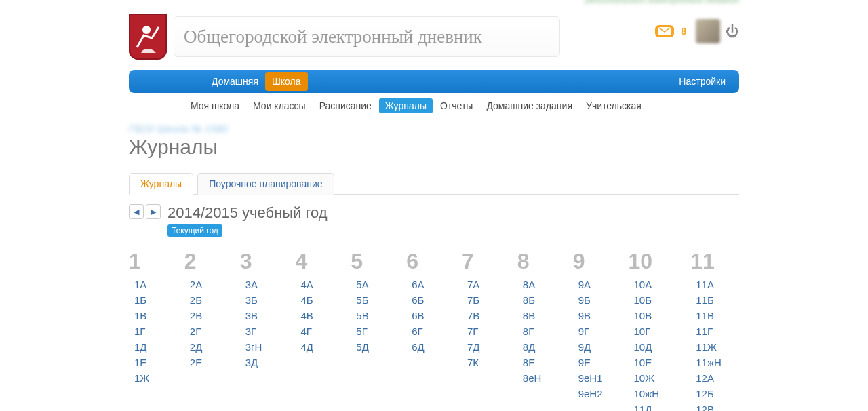 This screenshot has width=868, height=411. I want to click on class-link: 6Г, so click(427, 331).